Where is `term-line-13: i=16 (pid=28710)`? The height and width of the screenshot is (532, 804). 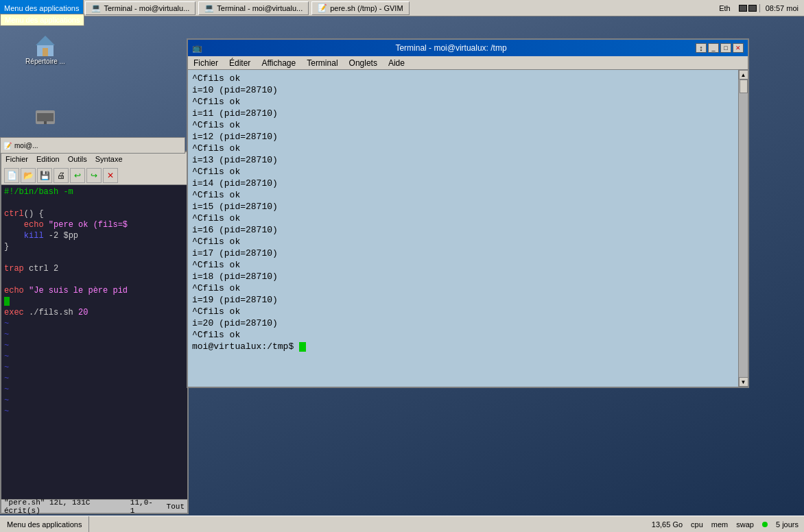 term-line-13: i=16 (pid=28710) is located at coordinates (463, 230).